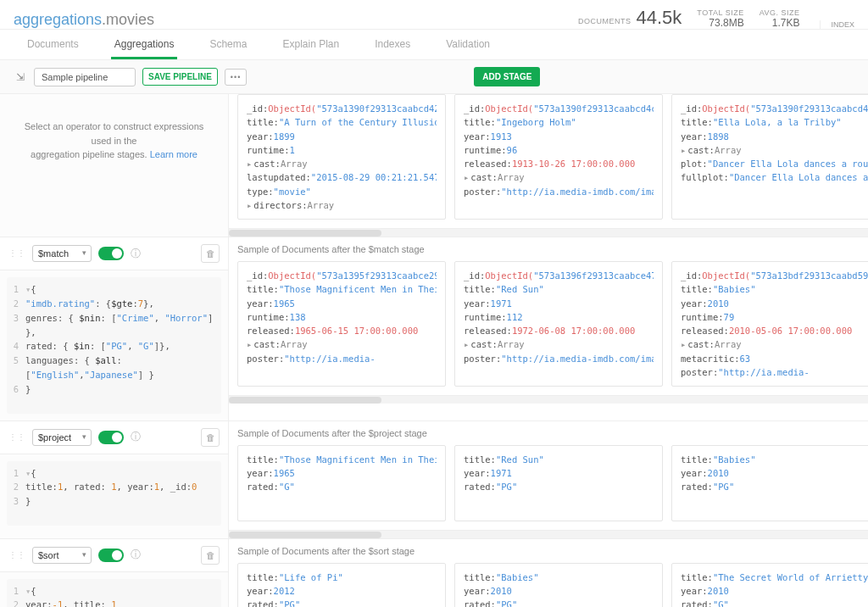 Image resolution: width=868 pixels, height=607 pixels. Describe the element at coordinates (342, 157) in the screenshot. I see `document-card: _id:ObjectId("573a1390f29313caabcd421c")…` at that location.